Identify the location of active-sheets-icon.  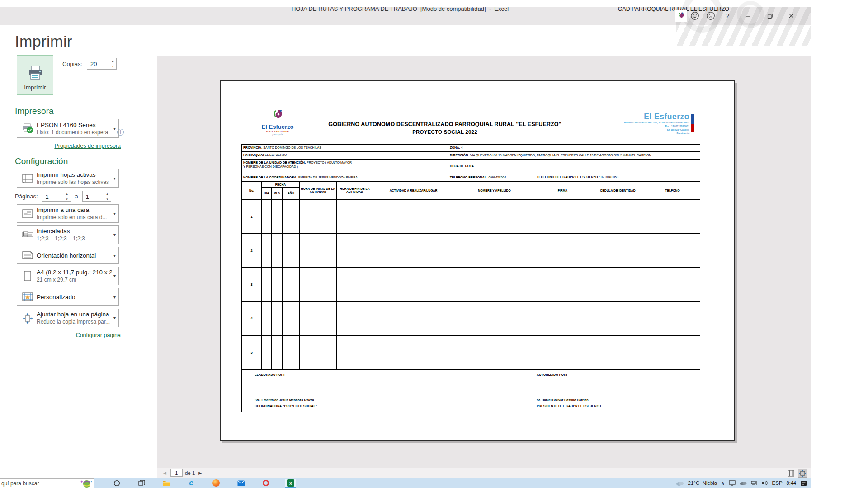
(28, 178).